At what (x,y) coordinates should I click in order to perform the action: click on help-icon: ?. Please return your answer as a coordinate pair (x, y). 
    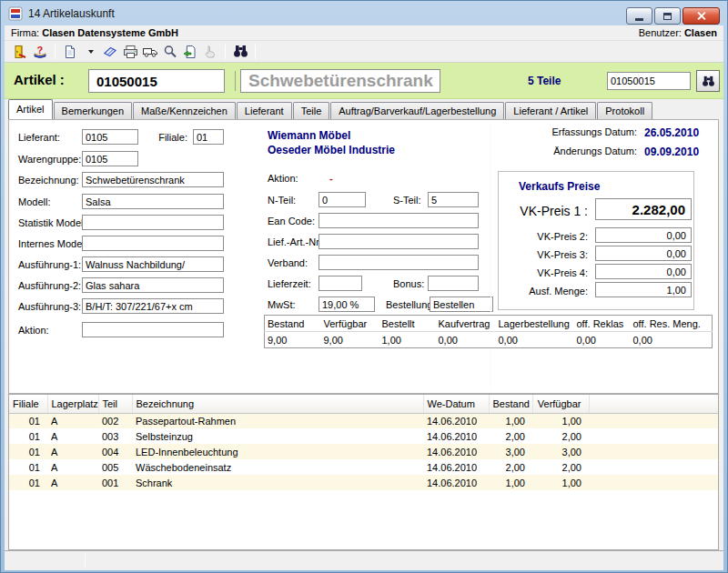
    Looking at the image, I should click on (40, 52).